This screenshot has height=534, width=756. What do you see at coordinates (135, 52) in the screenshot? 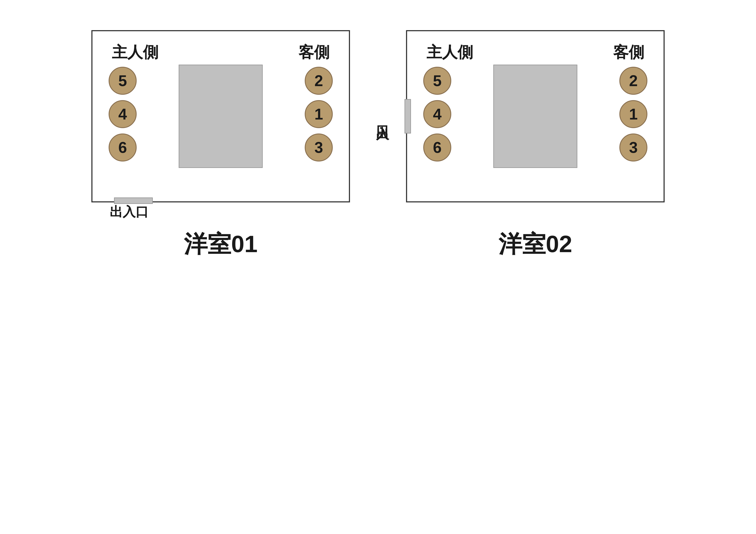
I see `room01-host-label: 主人側` at bounding box center [135, 52].